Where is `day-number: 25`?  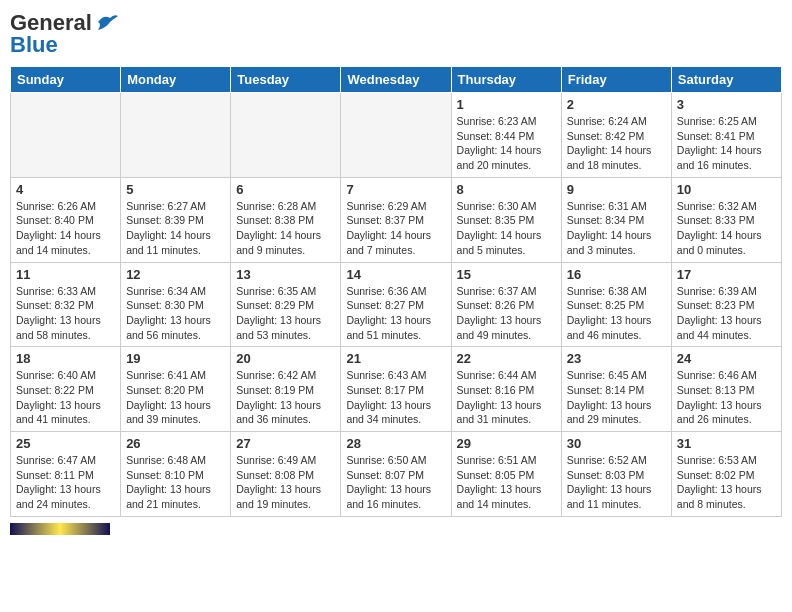 day-number: 25 is located at coordinates (66, 444).